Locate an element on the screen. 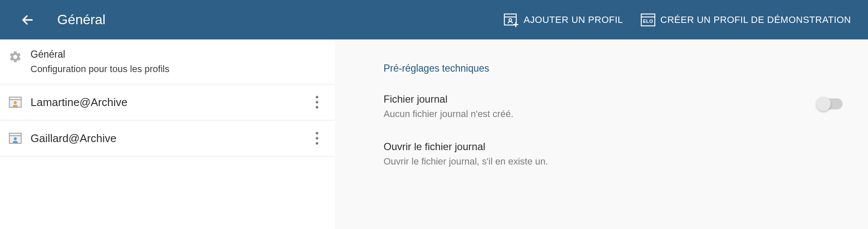  gear-icon is located at coordinates (15, 57).